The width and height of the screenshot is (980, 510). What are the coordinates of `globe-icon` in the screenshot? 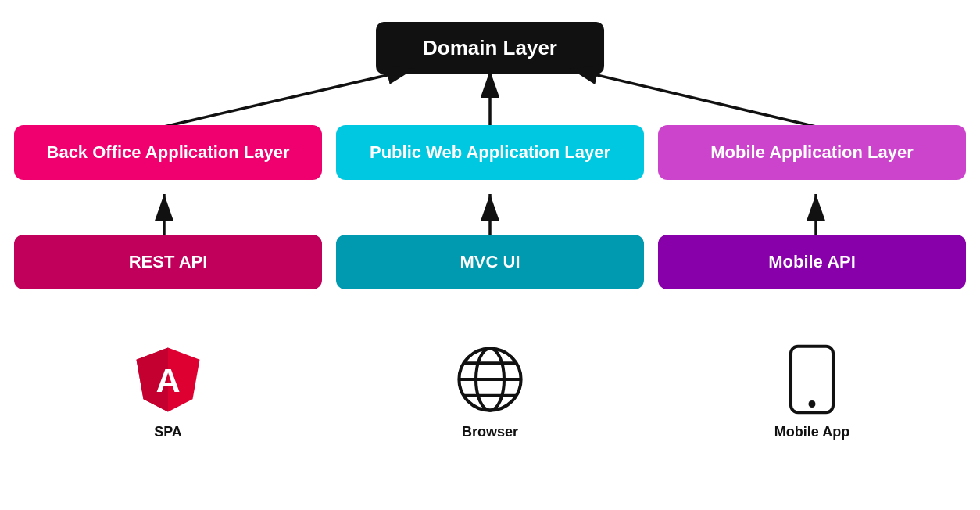 It's located at (490, 379).